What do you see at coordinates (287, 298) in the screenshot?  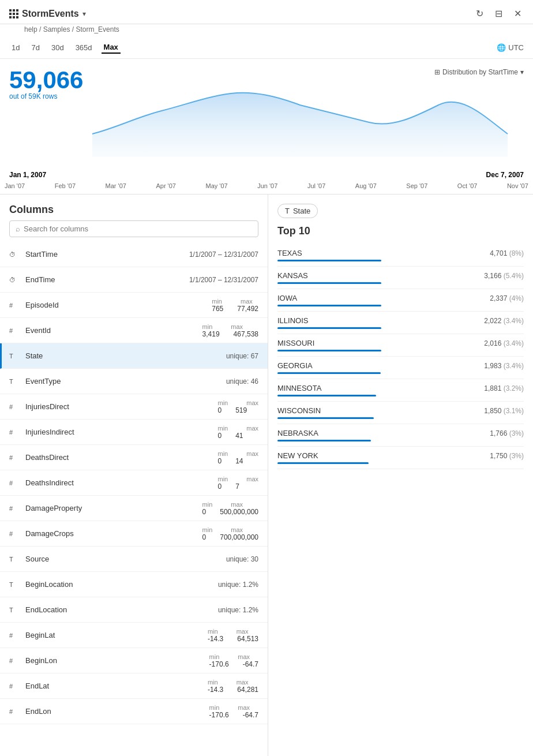 I see `top10-name: IOWA` at bounding box center [287, 298].